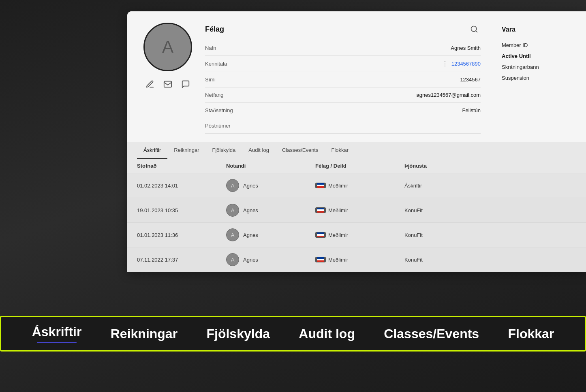  I want to click on field-netfang: Netfang agnes1234567@gmail.com, so click(343, 95).